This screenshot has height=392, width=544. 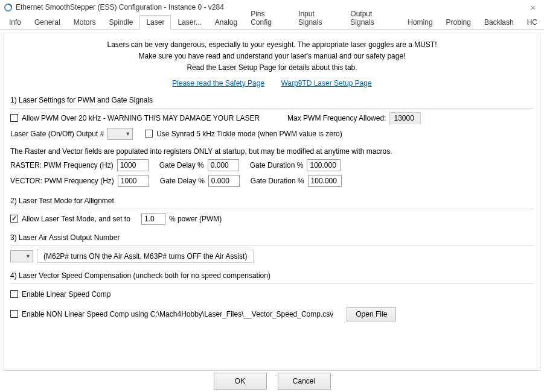 I want to click on raster-freq-input, so click(x=133, y=165).